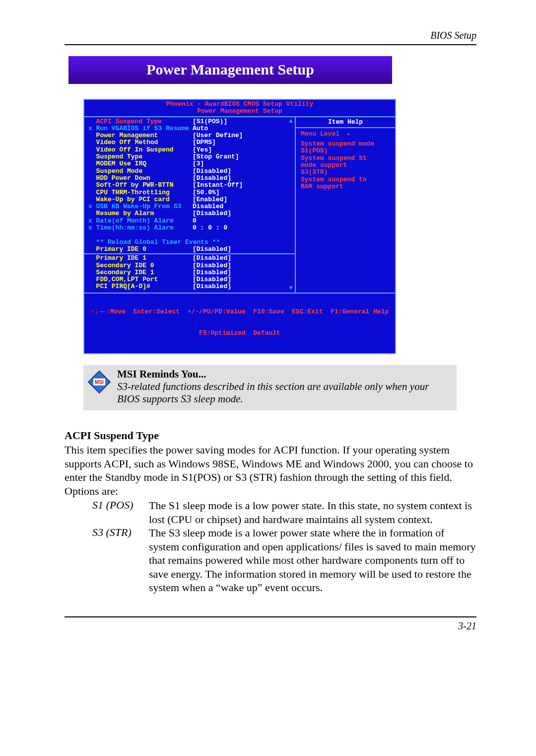 Image resolution: width=536 pixels, height=756 pixels. I want to click on setting-label: Primary IDE 0, so click(140, 249).